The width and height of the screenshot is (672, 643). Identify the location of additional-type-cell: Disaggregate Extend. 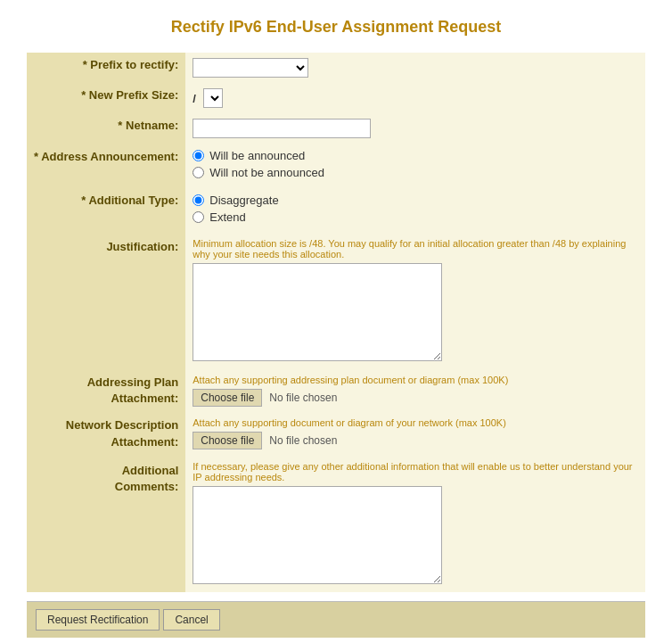
(415, 210).